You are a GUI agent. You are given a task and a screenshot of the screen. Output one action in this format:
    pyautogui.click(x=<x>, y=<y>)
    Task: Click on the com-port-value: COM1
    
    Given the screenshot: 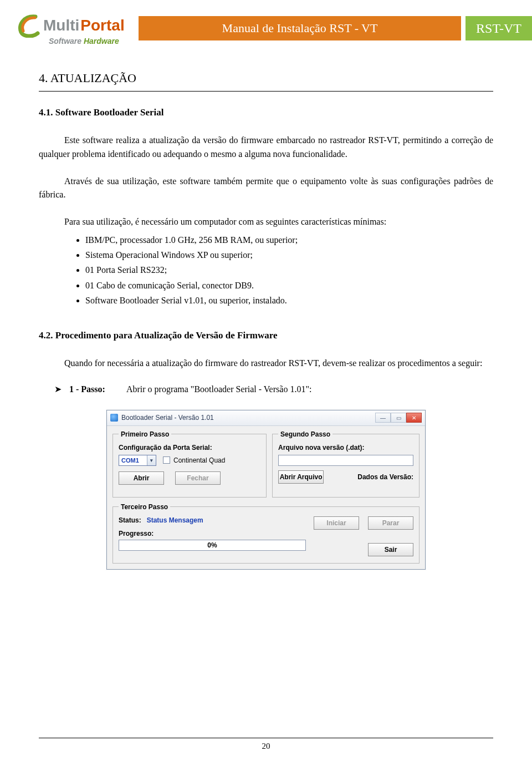 What is the action you would take?
    pyautogui.click(x=130, y=460)
    